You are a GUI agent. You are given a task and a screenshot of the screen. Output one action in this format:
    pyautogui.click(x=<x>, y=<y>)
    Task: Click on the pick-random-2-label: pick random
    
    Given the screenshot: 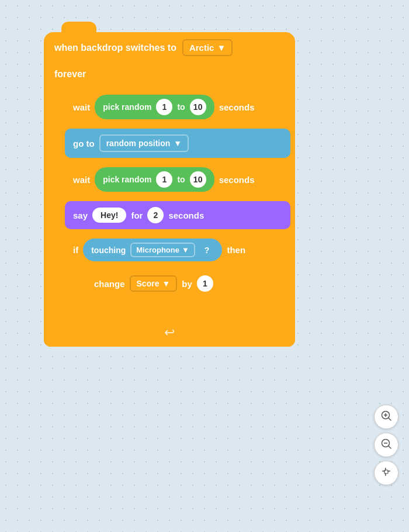 What is the action you would take?
    pyautogui.click(x=127, y=179)
    